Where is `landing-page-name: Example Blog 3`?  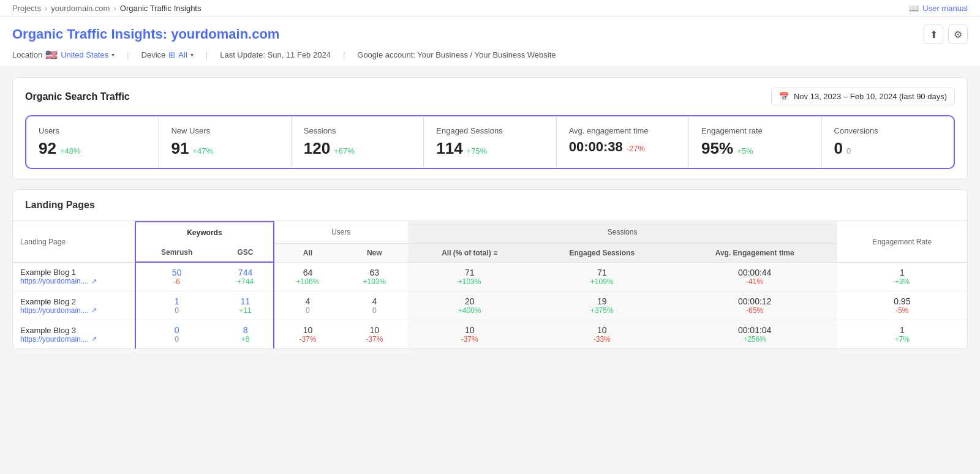 landing-page-name: Example Blog 3 is located at coordinates (74, 331).